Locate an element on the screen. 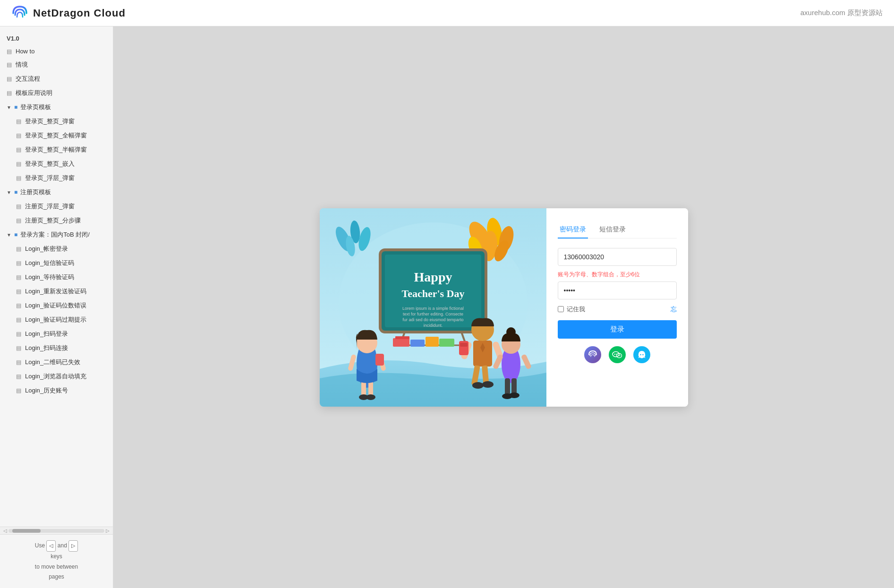  password-input is located at coordinates (617, 290).